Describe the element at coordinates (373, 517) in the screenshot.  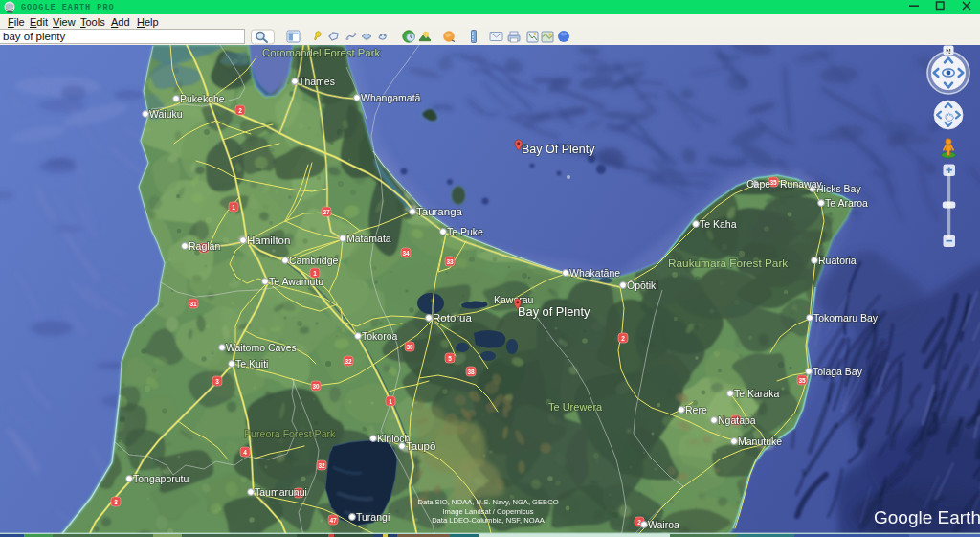
I see `svg-text: Turangi` at that location.